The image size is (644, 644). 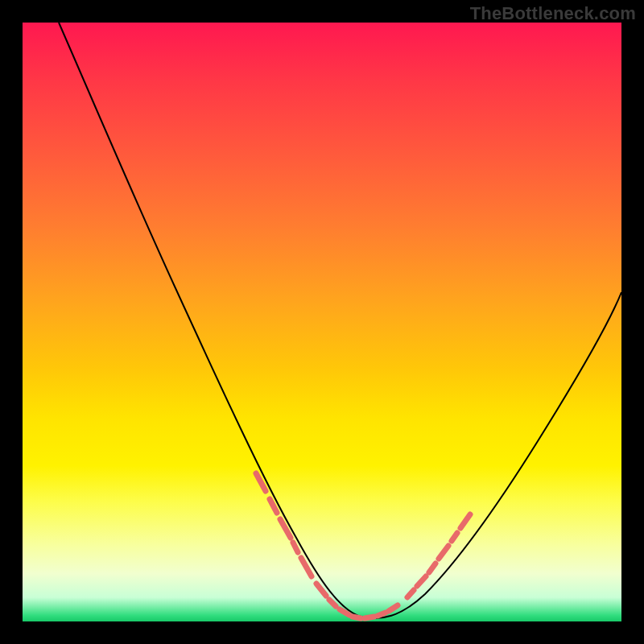 I want to click on watermark-text: TheBottleneck.com, so click(x=553, y=14).